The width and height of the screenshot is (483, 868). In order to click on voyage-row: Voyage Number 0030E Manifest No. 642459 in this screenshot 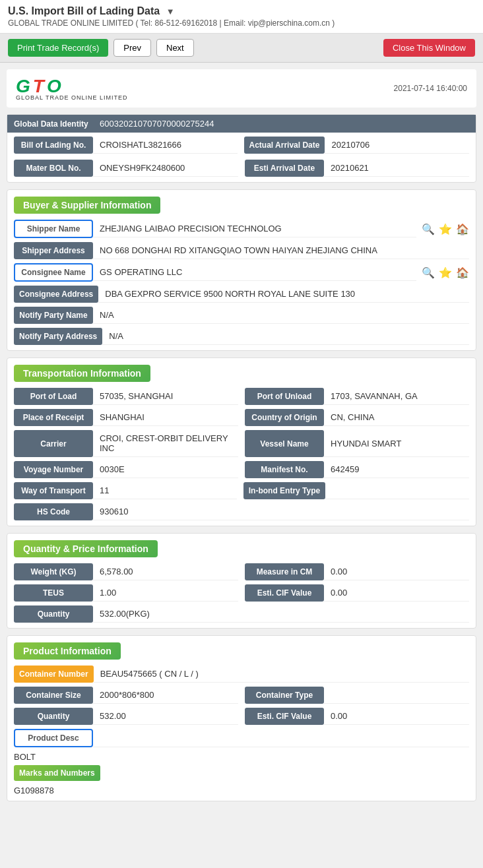, I will do `click(242, 470)`.